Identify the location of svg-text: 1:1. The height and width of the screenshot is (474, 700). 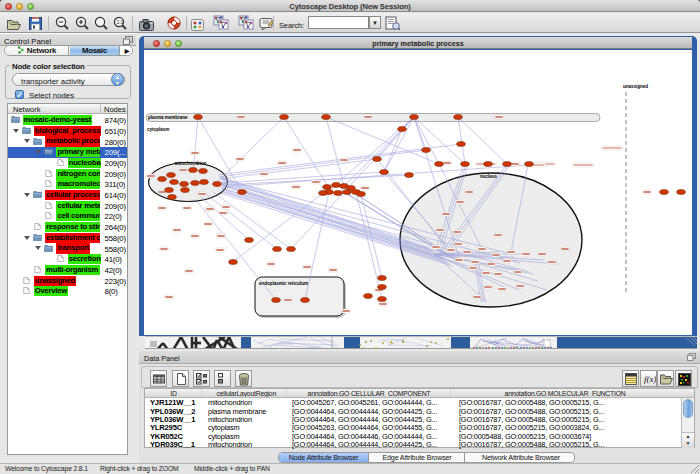
(120, 22).